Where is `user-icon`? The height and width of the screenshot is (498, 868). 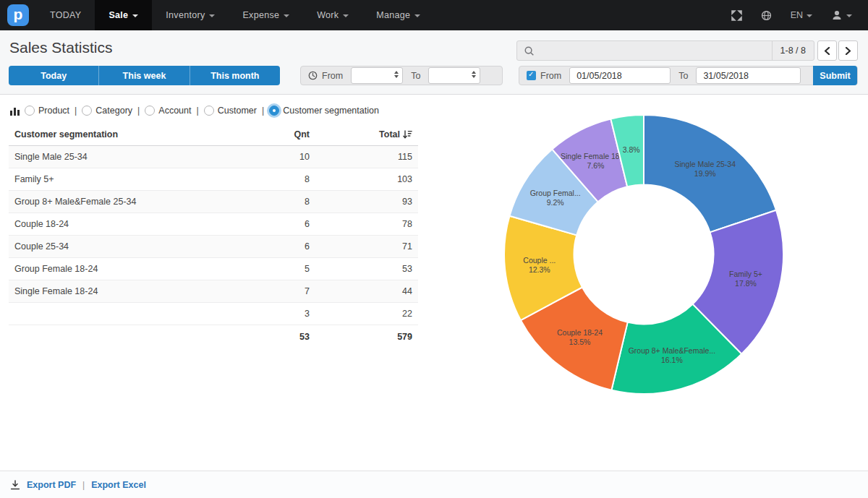
user-icon is located at coordinates (837, 15).